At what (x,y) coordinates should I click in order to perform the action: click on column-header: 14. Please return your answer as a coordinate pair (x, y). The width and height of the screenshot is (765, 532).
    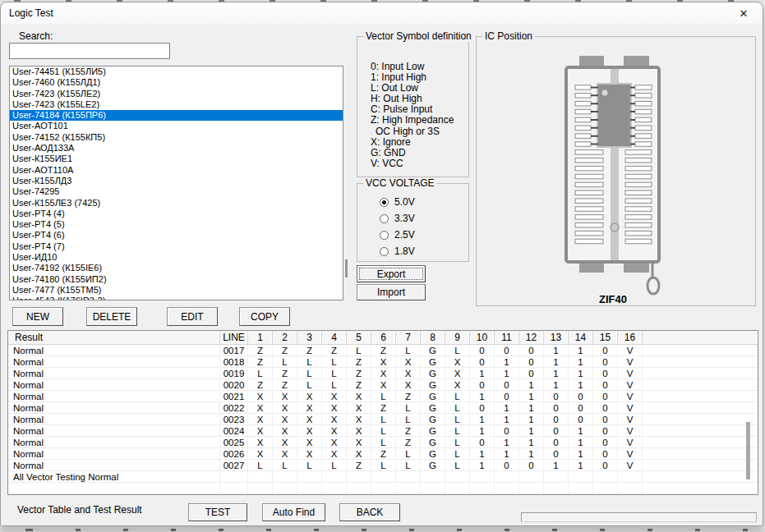
    Looking at the image, I should click on (581, 337).